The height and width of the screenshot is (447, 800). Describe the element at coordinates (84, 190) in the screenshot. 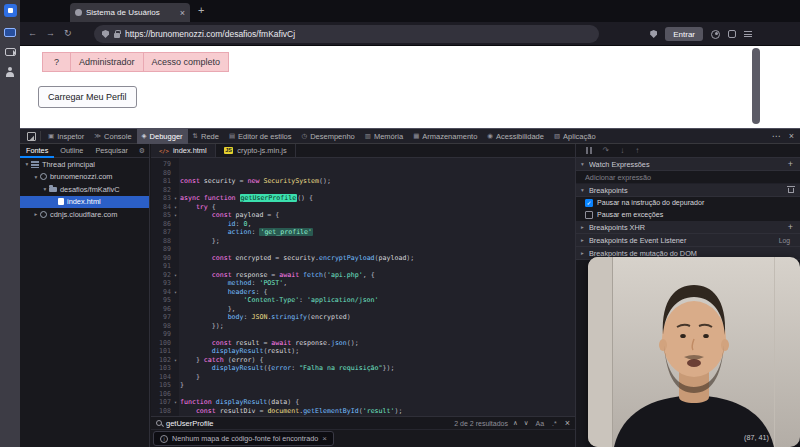

I see `tree-item-desafios-fmkafivc: ▾desafios/fmKafivC` at that location.